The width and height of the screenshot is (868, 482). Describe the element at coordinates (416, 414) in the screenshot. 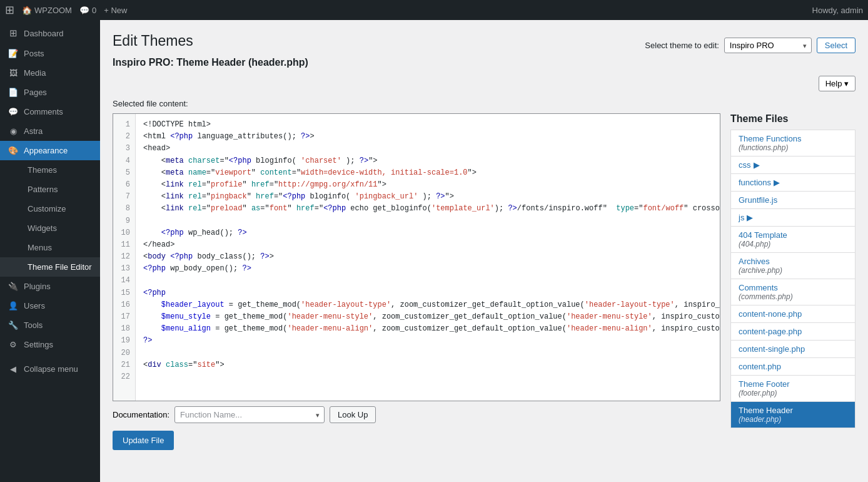

I see `documentation-row: Documentation: Function Name... Look Up` at that location.